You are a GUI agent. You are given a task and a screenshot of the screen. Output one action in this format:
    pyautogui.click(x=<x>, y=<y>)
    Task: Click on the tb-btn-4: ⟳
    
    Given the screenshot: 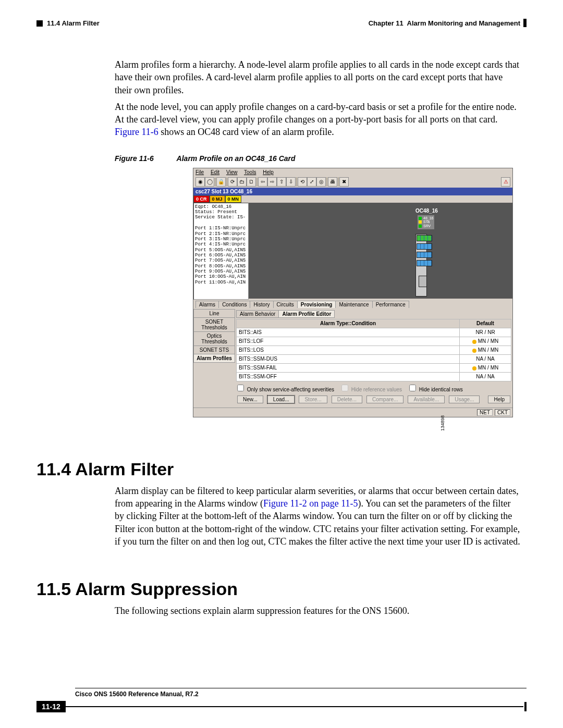 What is the action you would take?
    pyautogui.click(x=232, y=182)
    